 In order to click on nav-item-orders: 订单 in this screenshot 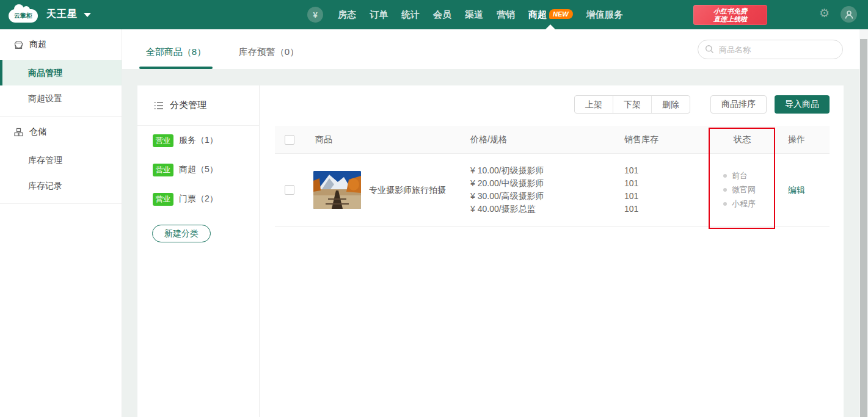, I will do `click(379, 15)`.